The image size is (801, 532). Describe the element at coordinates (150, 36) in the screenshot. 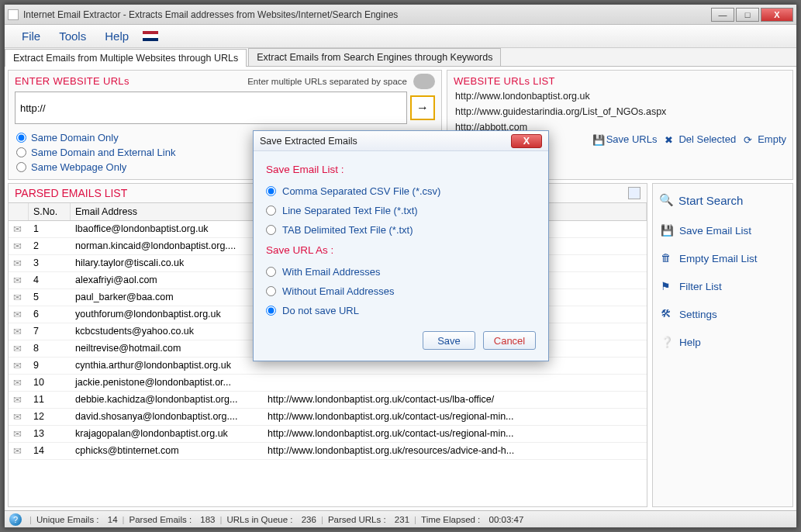

I see `language-flag-icon` at that location.